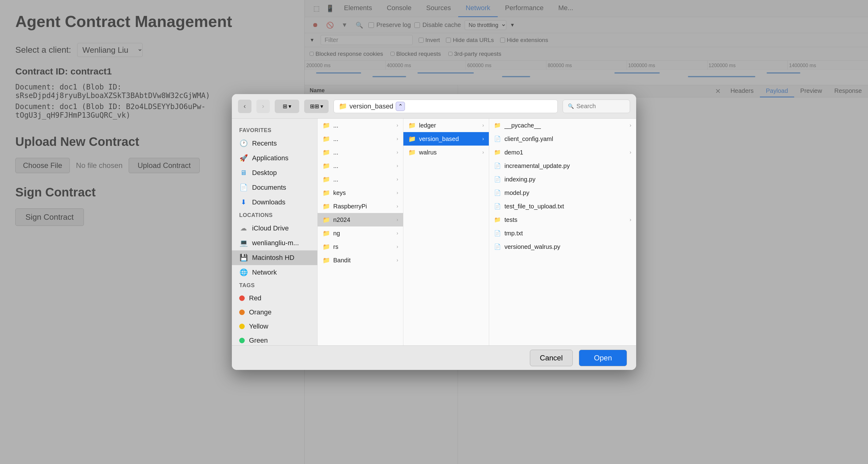  Describe the element at coordinates (361, 206) in the screenshot. I see `col1-item-raspberrypi: 📁 RaspberryPi ›` at that location.